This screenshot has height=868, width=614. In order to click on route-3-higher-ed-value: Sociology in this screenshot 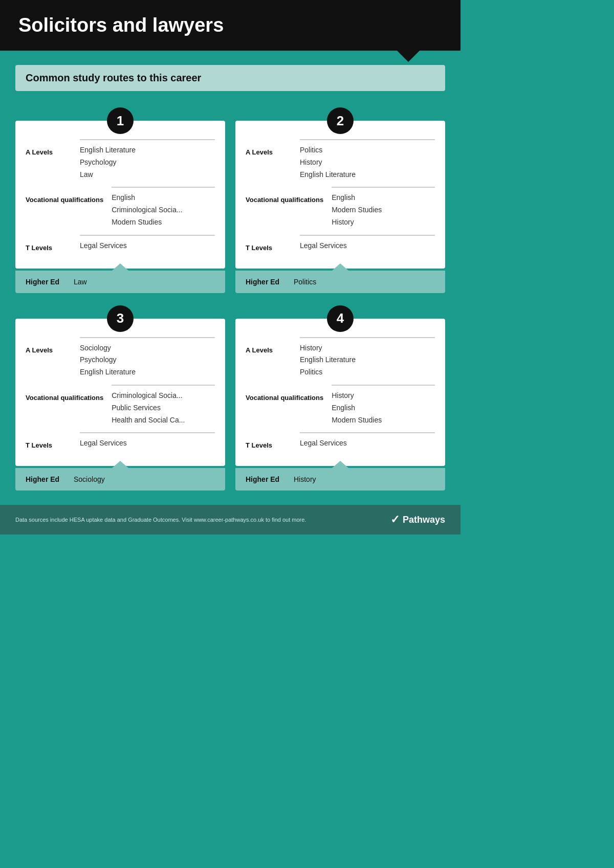, I will do `click(89, 479)`.